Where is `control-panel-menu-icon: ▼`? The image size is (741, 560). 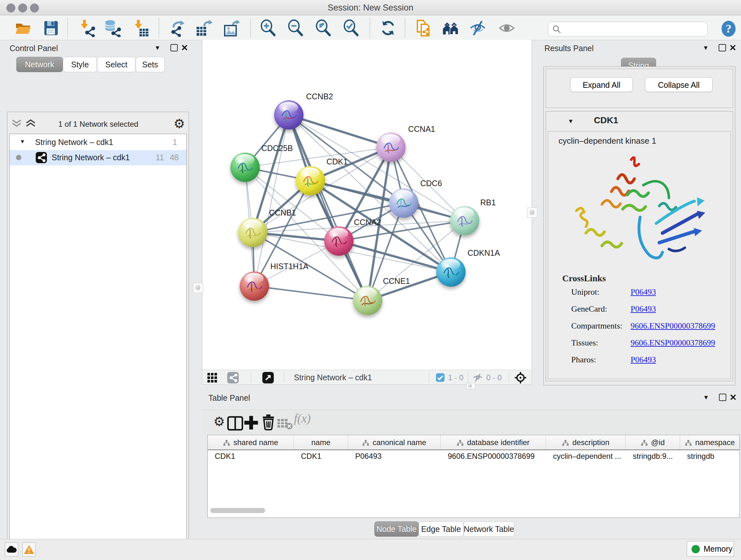
control-panel-menu-icon: ▼ is located at coordinates (157, 48).